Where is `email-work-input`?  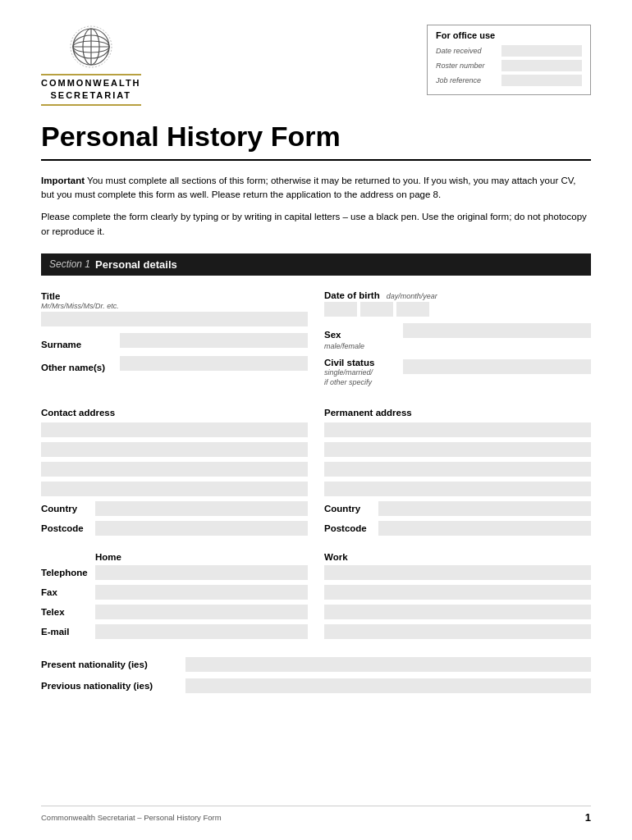 email-work-input is located at coordinates (458, 632).